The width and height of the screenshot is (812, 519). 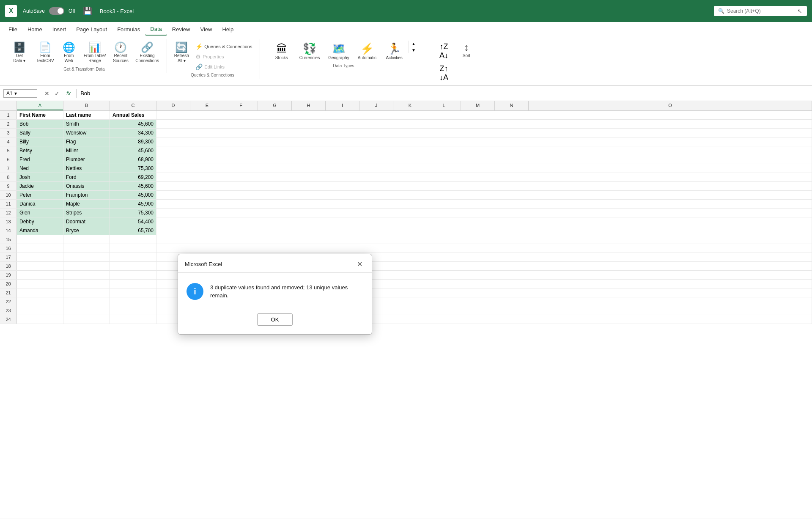 What do you see at coordinates (414, 44) in the screenshot?
I see `scroll-up-icon: ▲` at bounding box center [414, 44].